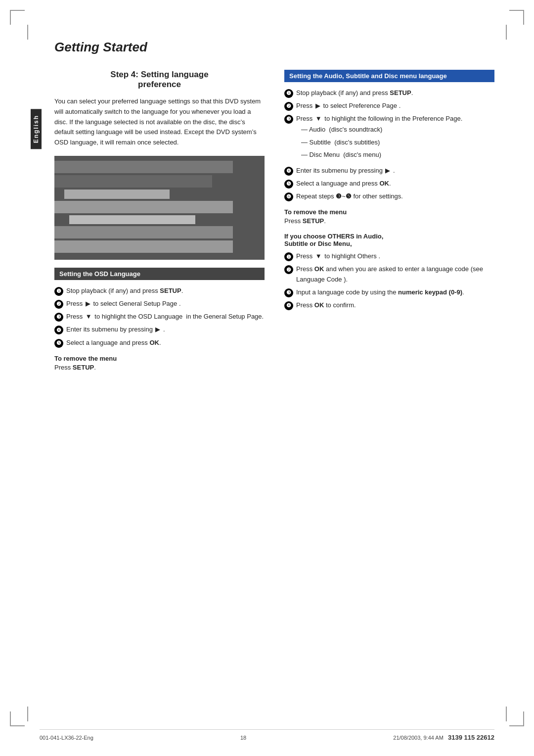 This screenshot has height=756, width=534. I want to click on audio-remove-heading: To remove the menu, so click(390, 212).